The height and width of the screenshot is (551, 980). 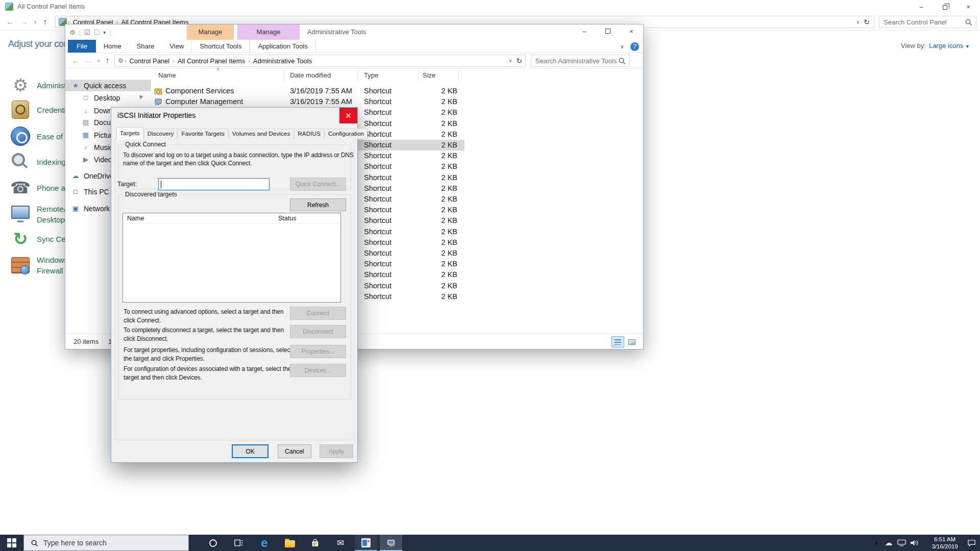 I want to click on tab-volumes-and-devices: Volumes and Devices, so click(x=261, y=134).